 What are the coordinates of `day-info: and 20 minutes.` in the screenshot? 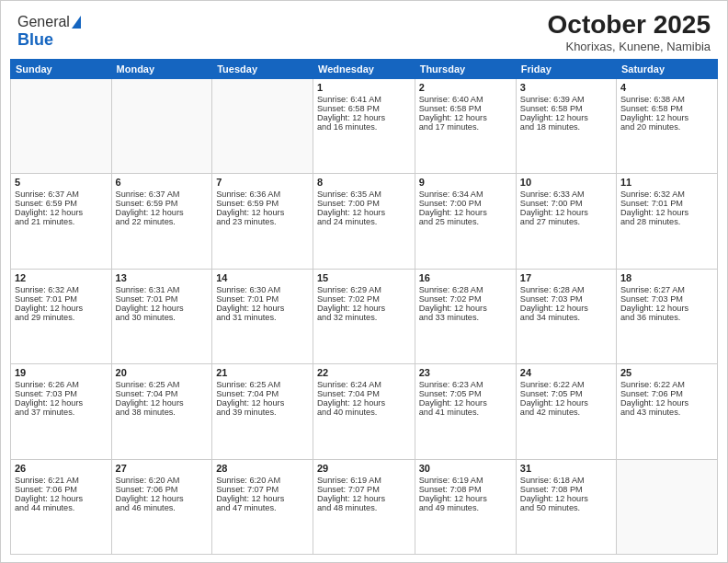 It's located at (667, 127).